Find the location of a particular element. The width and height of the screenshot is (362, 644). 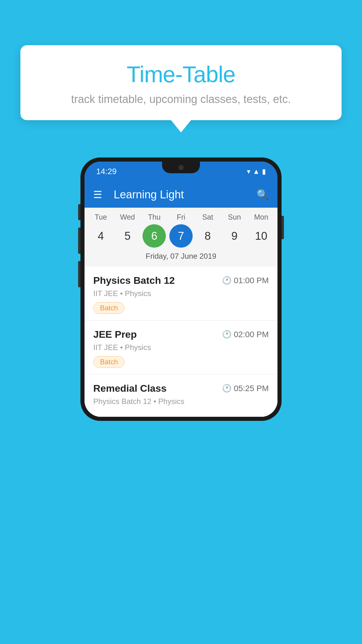

calendar-strip: TueWedThuFriSatSunMon 45678910 Friday, 0… is located at coordinates (181, 237).